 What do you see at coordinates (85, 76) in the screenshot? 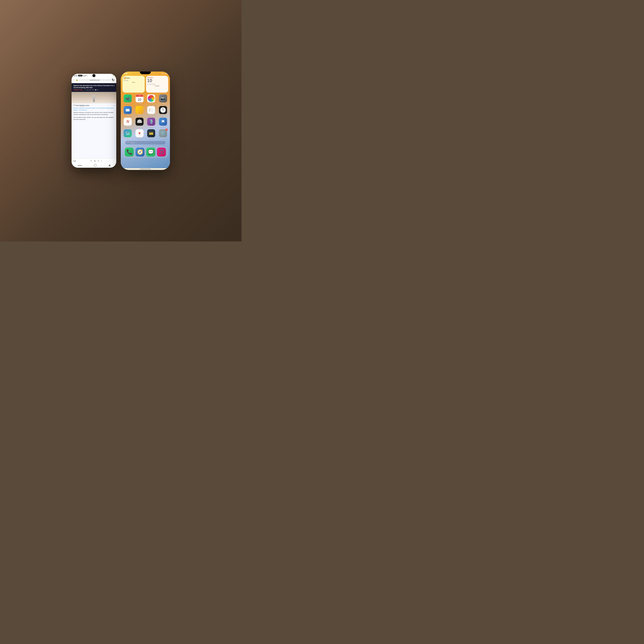
I see `signal-icons: ▲▼ •` at bounding box center [85, 76].